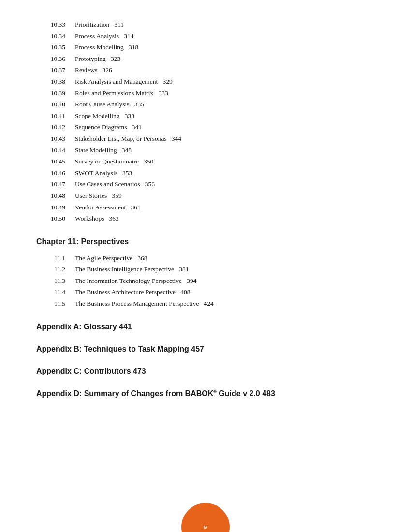  What do you see at coordinates (136, 281) in the screenshot?
I see `toc-title: The Information Technology Perspective 3…` at bounding box center [136, 281].